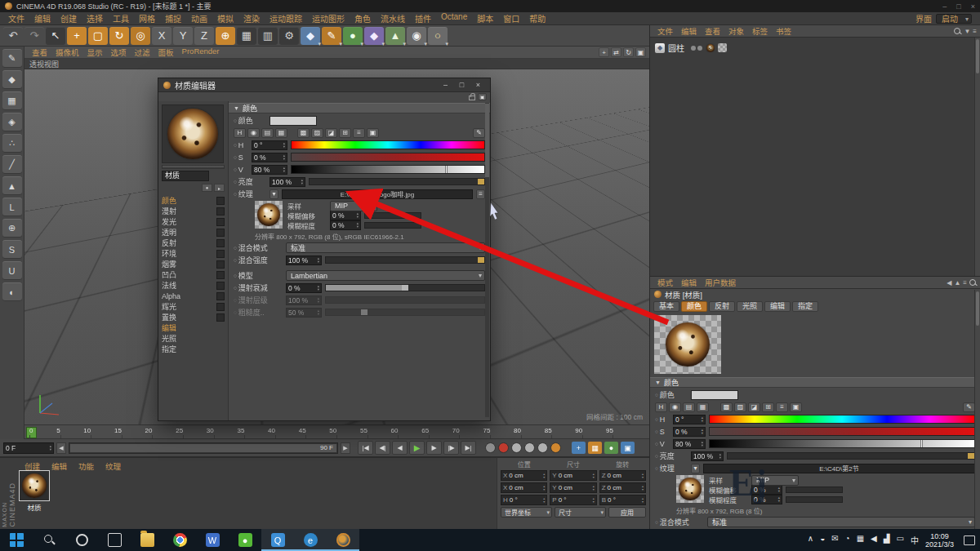  Describe the element at coordinates (67, 52) in the screenshot. I see `viewport-menu-item: 摄像机` at that location.